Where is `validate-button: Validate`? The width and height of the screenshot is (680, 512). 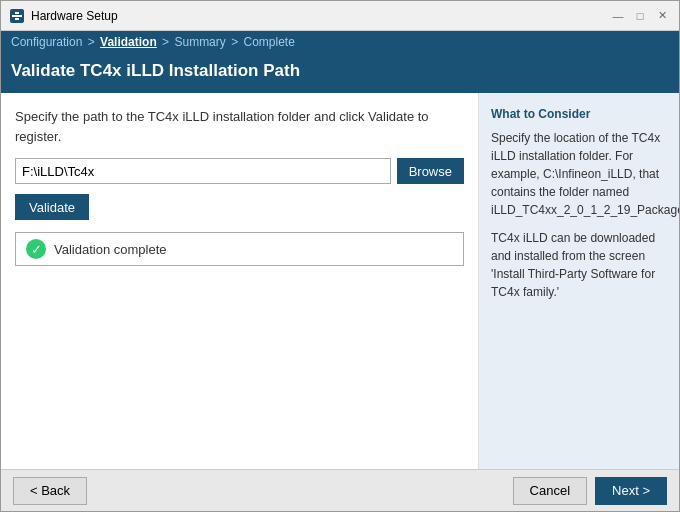
validate-button: Validate is located at coordinates (52, 207).